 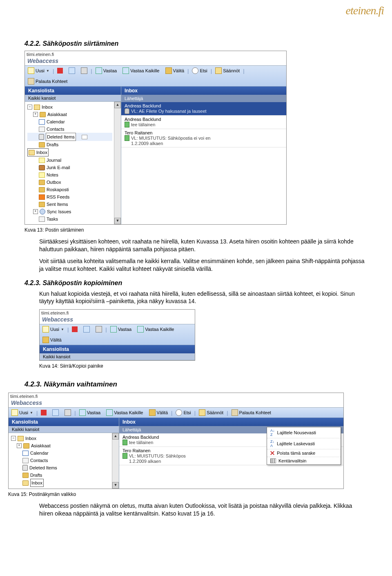 I want to click on column-header-sender: Lähettäjä, so click(x=204, y=98).